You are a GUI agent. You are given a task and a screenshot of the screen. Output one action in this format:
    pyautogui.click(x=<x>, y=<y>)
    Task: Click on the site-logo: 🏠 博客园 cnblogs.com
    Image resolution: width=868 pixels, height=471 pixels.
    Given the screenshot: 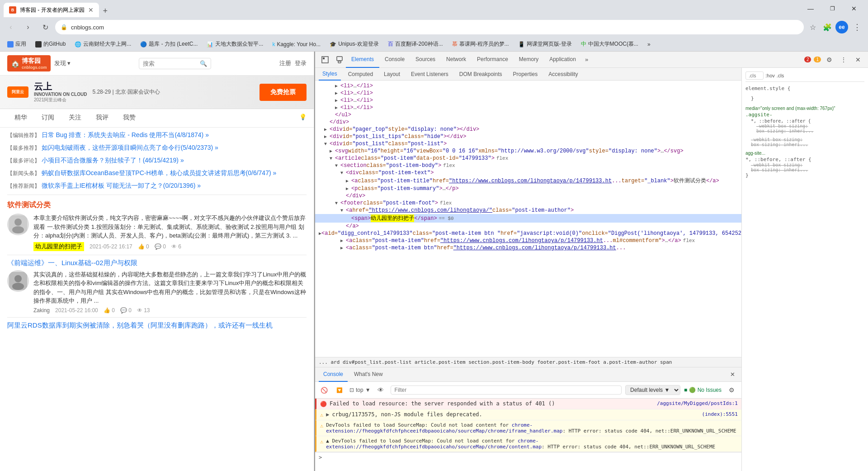 What is the action you would take?
    pyautogui.click(x=29, y=63)
    